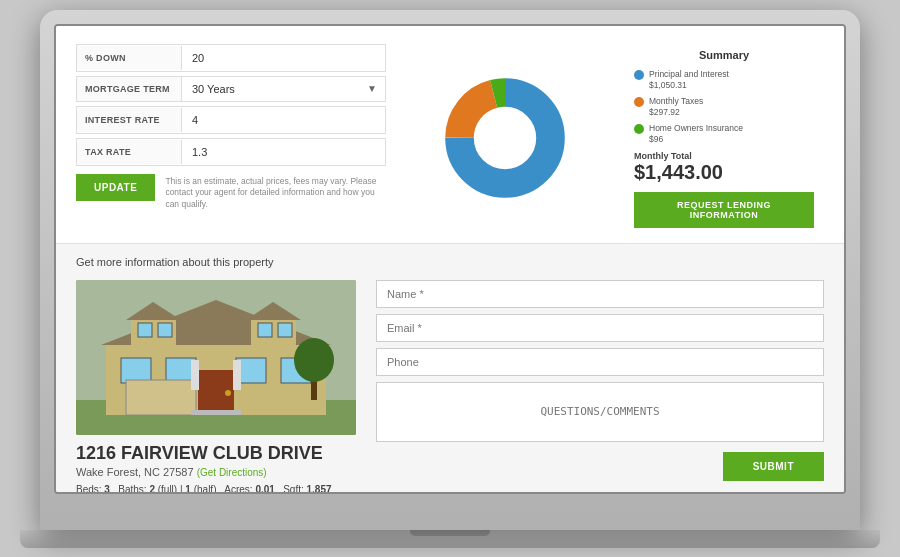 This screenshot has height=557, width=900. Describe the element at coordinates (231, 193) in the screenshot. I see `update-row: UPDATE This is an estimate, actual price…` at that location.